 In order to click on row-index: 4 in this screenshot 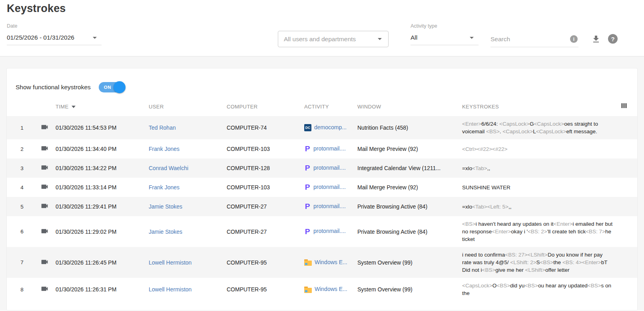, I will do `click(24, 187)`.